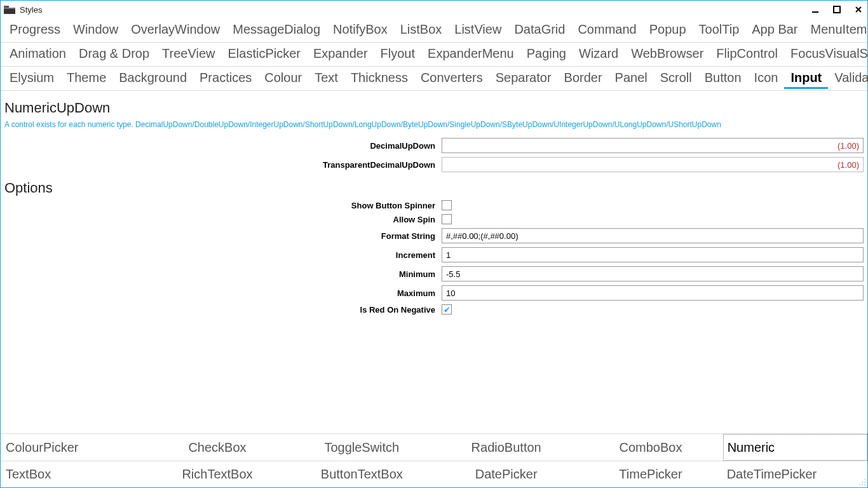 The height and width of the screenshot is (488, 868). What do you see at coordinates (747, 55) in the screenshot?
I see `tab-flipcontrol: FlipControl` at bounding box center [747, 55].